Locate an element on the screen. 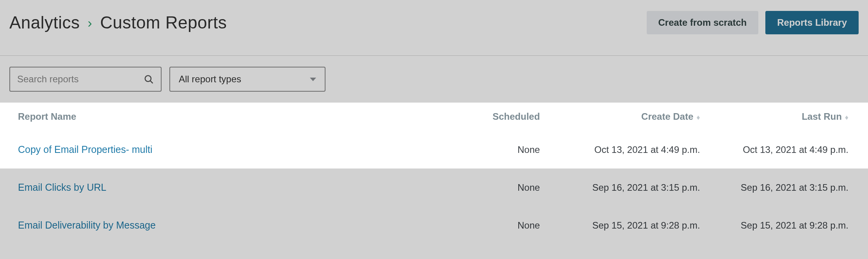  cell-create-date: Sep 16, 2021 at 3:15 p.m. is located at coordinates (633, 187).